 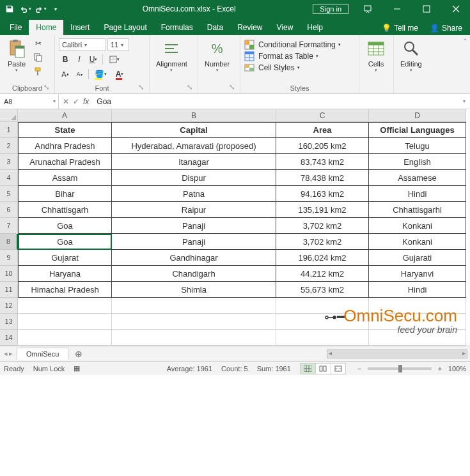 I want to click on paste-button: Paste ▾, so click(x=17, y=56).